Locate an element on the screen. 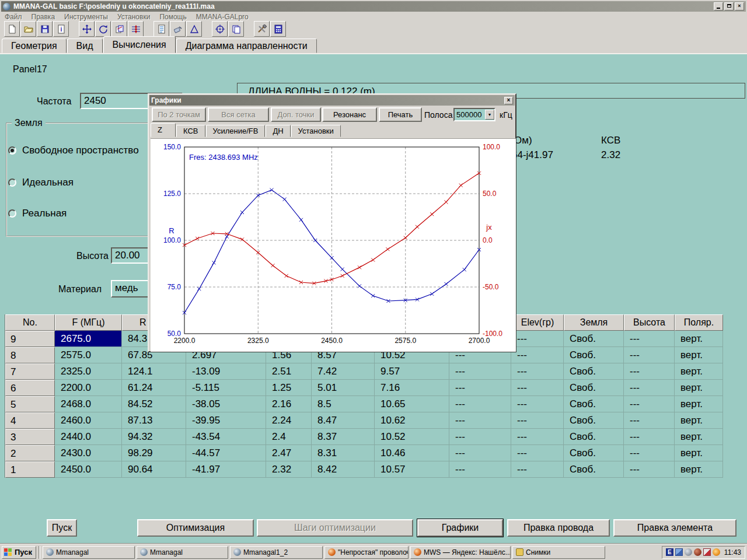 This screenshot has height=560, width=747. table-cell: 98.29 is located at coordinates (154, 453).